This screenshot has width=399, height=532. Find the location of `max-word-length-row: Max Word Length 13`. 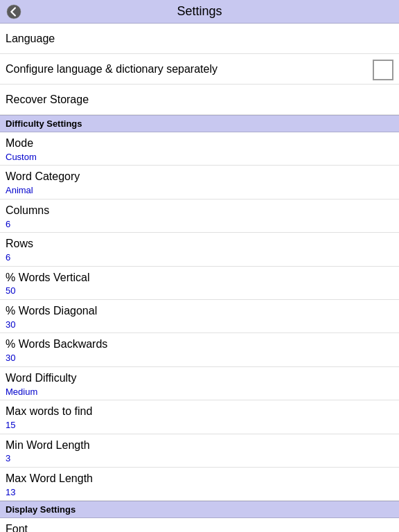

max-word-length-row: Max Word Length 13 is located at coordinates (200, 484).